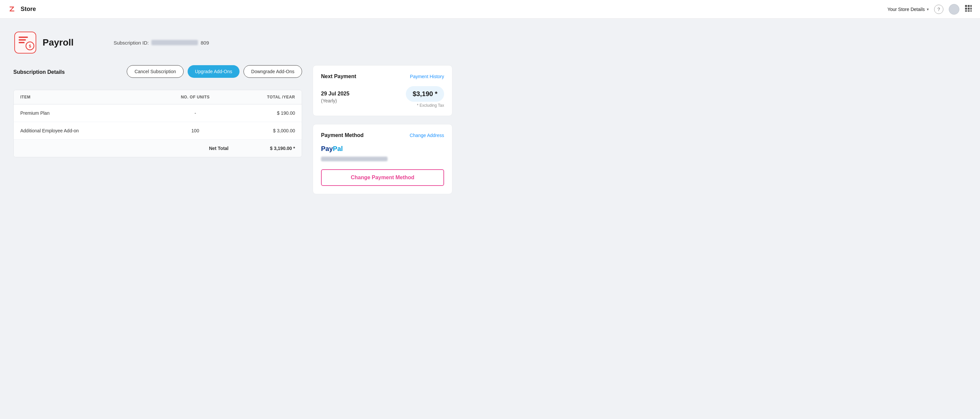 The width and height of the screenshot is (980, 419). I want to click on downgrade-addons-button: Downgrade Add-Ons, so click(273, 71).